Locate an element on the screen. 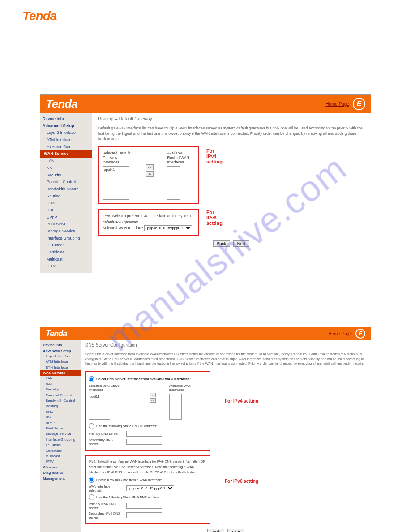 This screenshot has height=532, width=411. select-interface-radio is located at coordinates (91, 379).